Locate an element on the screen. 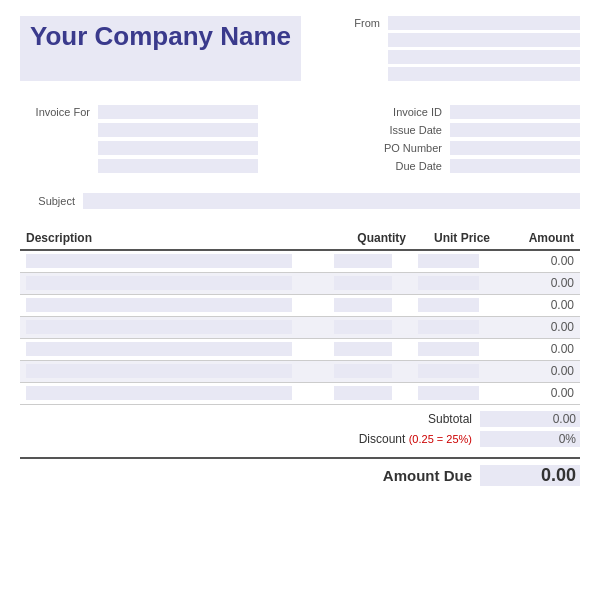  amount-cell-3: 0.00 is located at coordinates (538, 327).